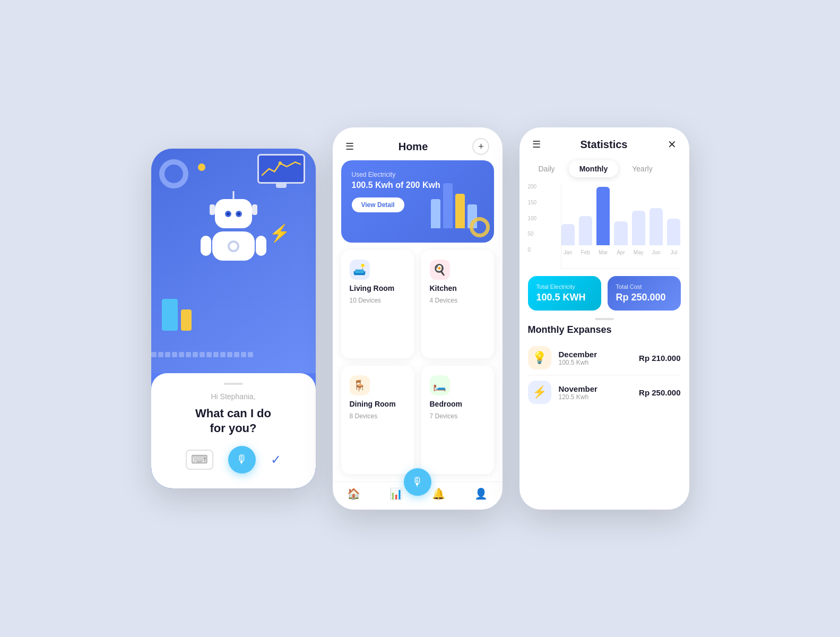 This screenshot has height=637, width=840. I want to click on robot-ear-right, so click(255, 210).